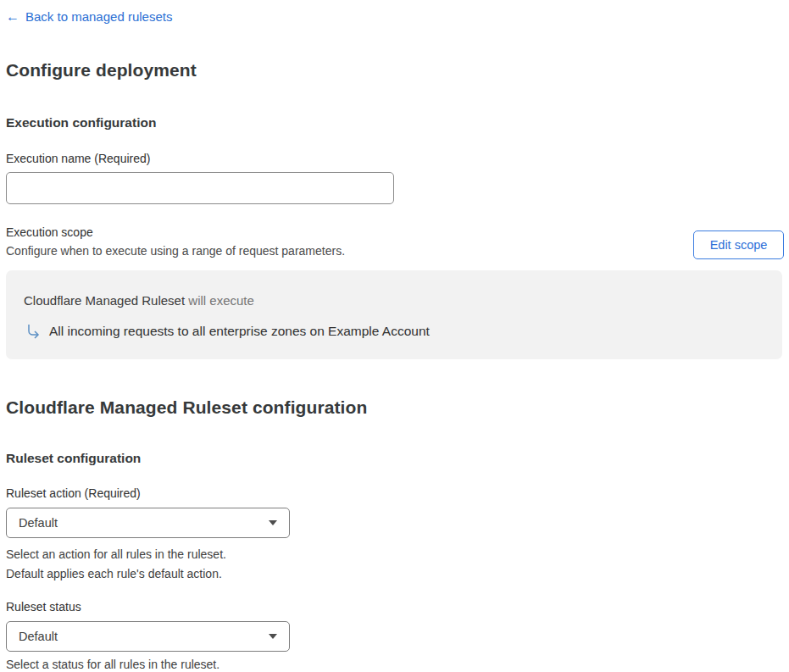 The height and width of the screenshot is (672, 789). What do you see at coordinates (395, 242) in the screenshot?
I see `execution-scope-row: Execution scope Configure when to execut…` at bounding box center [395, 242].